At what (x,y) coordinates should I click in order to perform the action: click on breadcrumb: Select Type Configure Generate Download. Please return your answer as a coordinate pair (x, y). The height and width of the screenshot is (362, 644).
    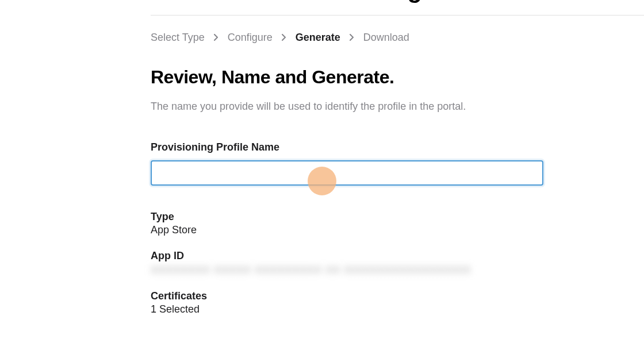
    Looking at the image, I should click on (389, 38).